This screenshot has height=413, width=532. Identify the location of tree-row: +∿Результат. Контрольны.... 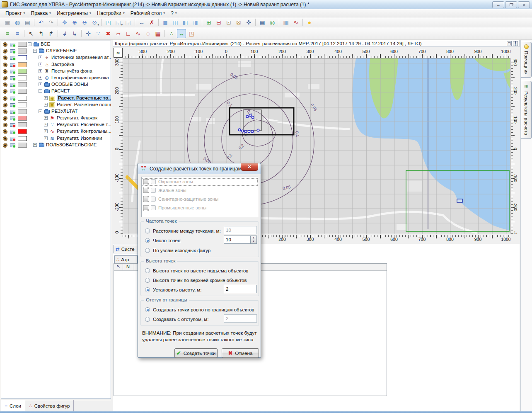
(56, 131).